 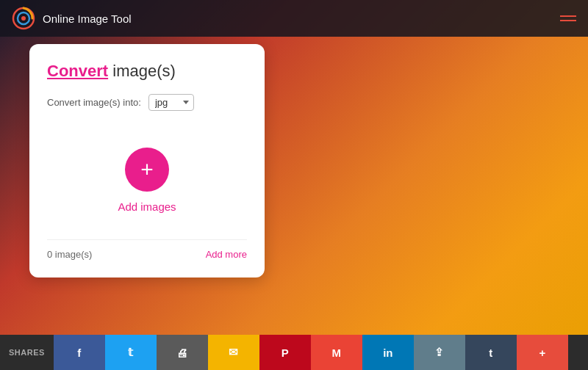 What do you see at coordinates (147, 103) in the screenshot?
I see `convert-format-row: Convert image(s) into: jpg png gif bmp w…` at bounding box center [147, 103].